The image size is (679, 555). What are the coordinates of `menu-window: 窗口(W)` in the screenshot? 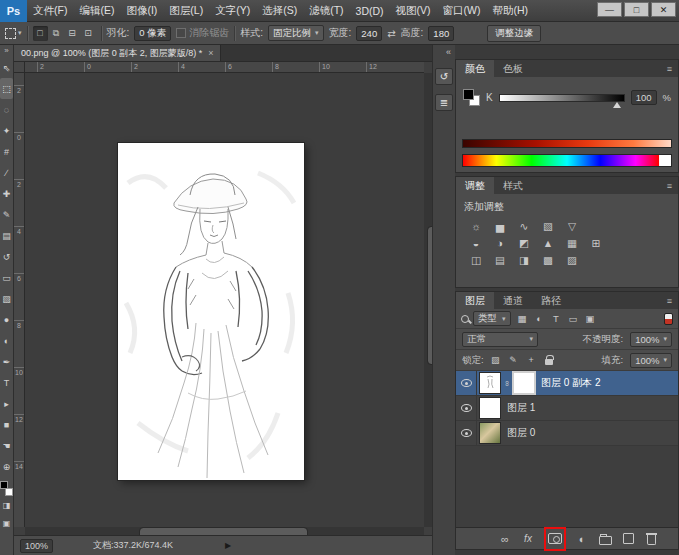 It's located at (462, 11).